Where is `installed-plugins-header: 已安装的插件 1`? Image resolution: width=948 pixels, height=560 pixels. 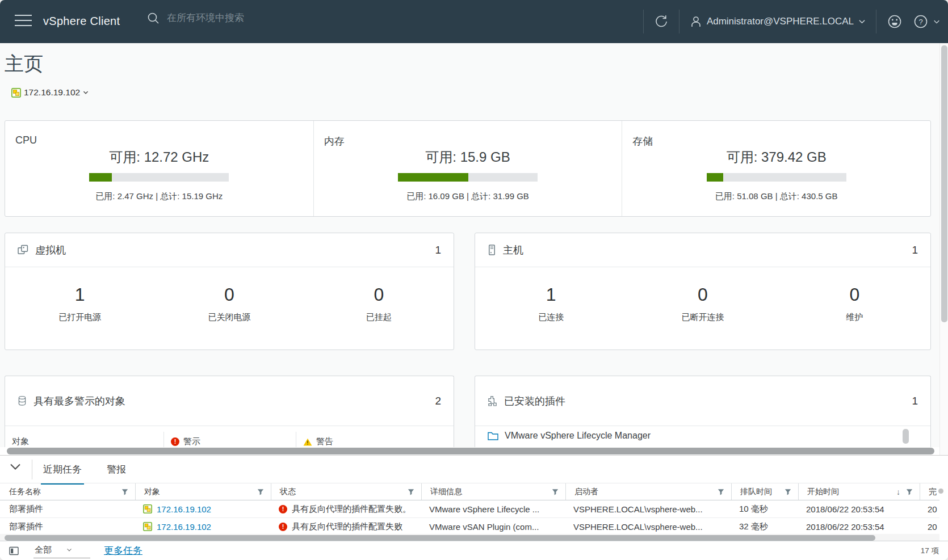 installed-plugins-header: 已安装的插件 1 is located at coordinates (703, 401).